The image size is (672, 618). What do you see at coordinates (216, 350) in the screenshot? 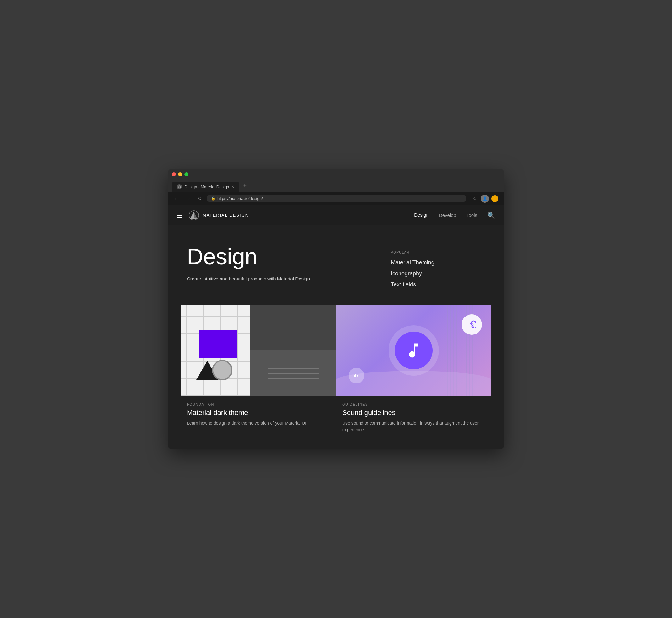
I see `grid-background` at bounding box center [216, 350].